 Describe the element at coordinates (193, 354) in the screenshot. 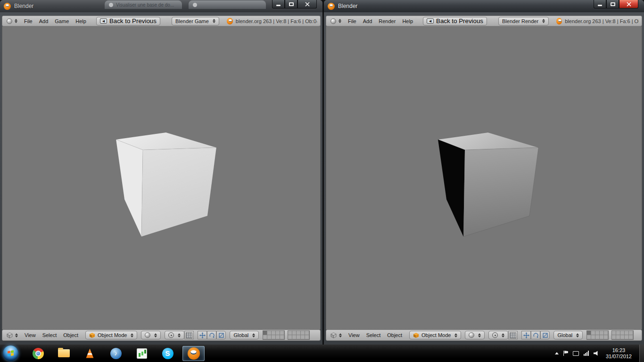

I see `taskbar-item-blender` at that location.